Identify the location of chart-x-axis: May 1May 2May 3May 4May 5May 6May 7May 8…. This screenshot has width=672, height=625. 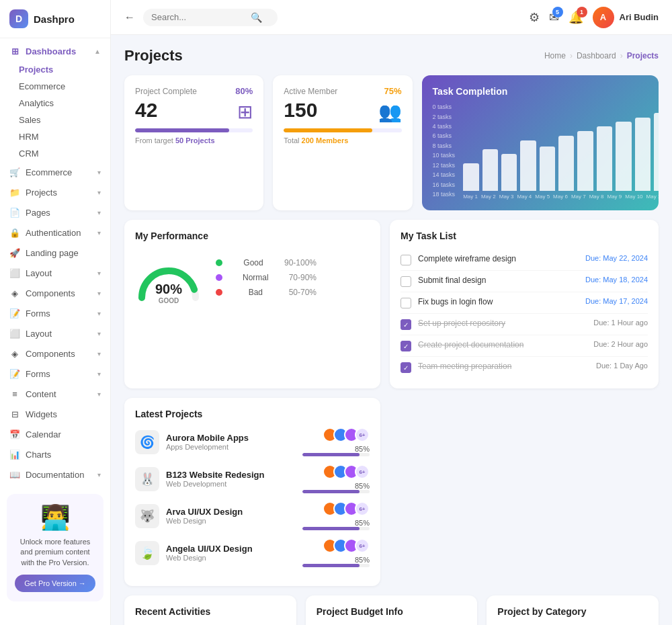
(560, 196).